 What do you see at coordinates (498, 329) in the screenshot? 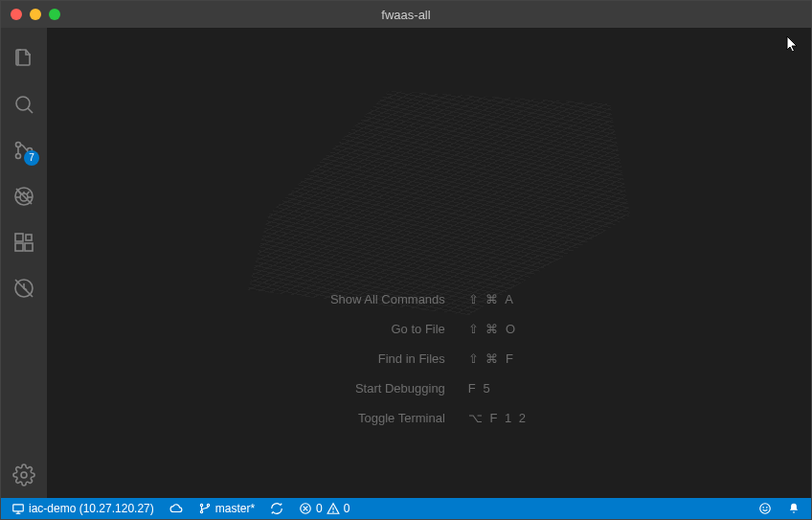
I see `shortcut-keys: ⇧ ⌘ O` at bounding box center [498, 329].